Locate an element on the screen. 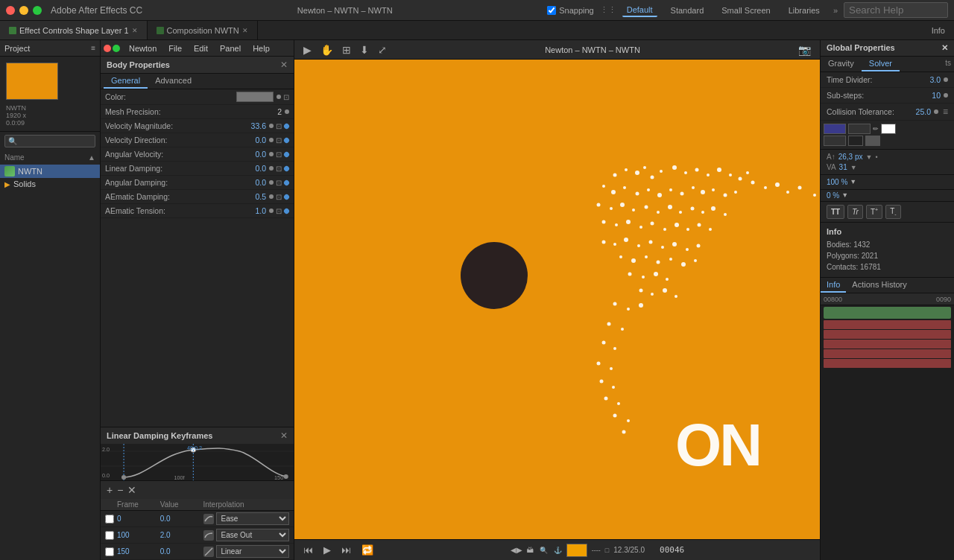 The width and height of the screenshot is (954, 560). edit-icon: ✏ is located at coordinates (876, 129).